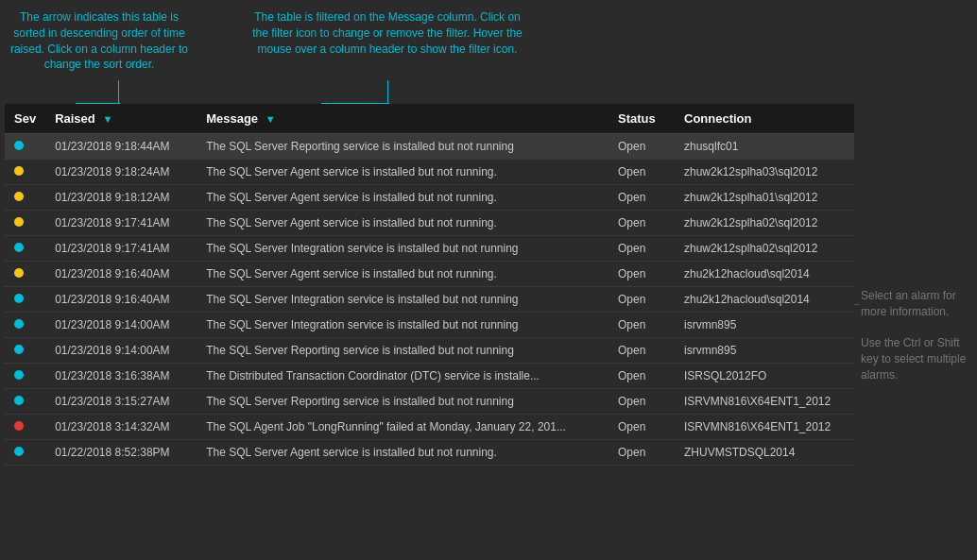  What do you see at coordinates (25, 119) in the screenshot?
I see `col-header-sev: Sev` at bounding box center [25, 119].